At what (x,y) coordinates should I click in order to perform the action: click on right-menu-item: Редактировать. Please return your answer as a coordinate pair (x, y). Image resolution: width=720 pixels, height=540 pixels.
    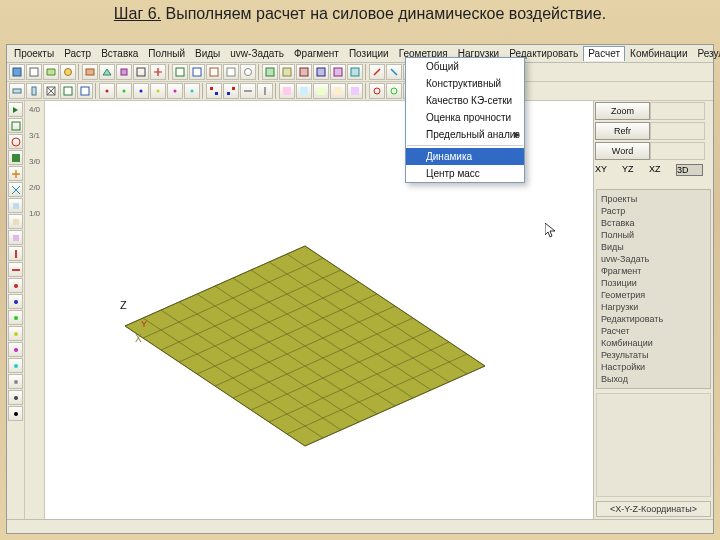
    Looking at the image, I should click on (654, 319).